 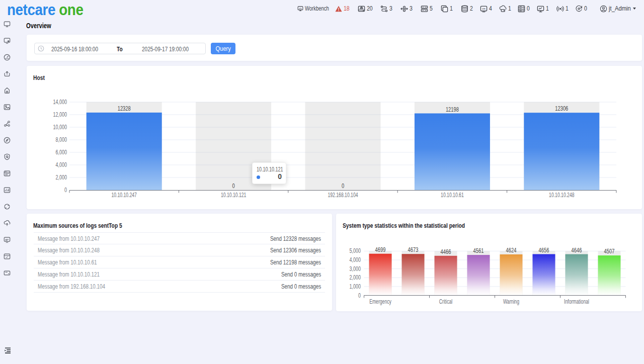 I want to click on svg-text: 14,000, so click(x=60, y=102).